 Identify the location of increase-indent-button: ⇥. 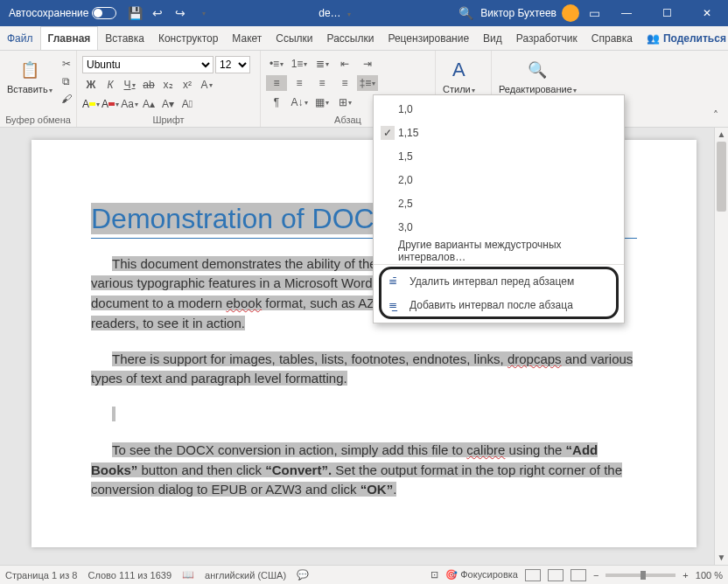
(368, 64).